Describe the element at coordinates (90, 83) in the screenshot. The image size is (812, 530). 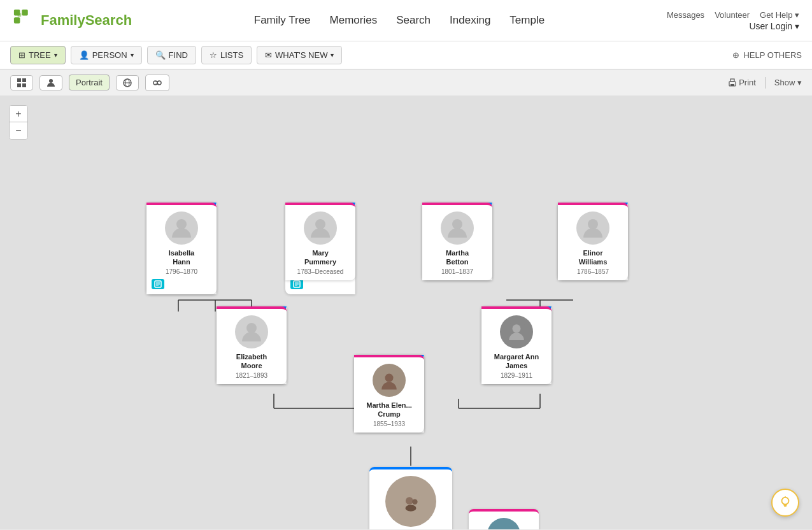
I see `toolbar-left: Portrait` at that location.